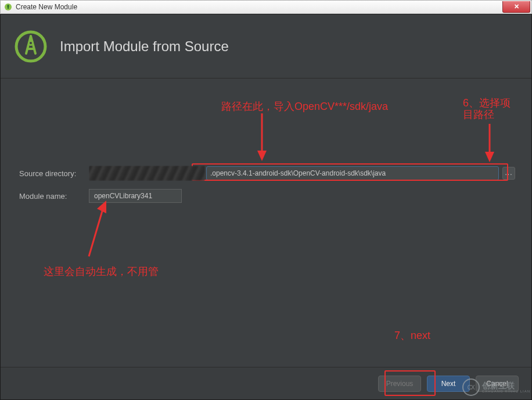 The width and height of the screenshot is (532, 400). I want to click on watermark: CX 创新互联 CXHUANG XINHU LIAN, so click(496, 387).